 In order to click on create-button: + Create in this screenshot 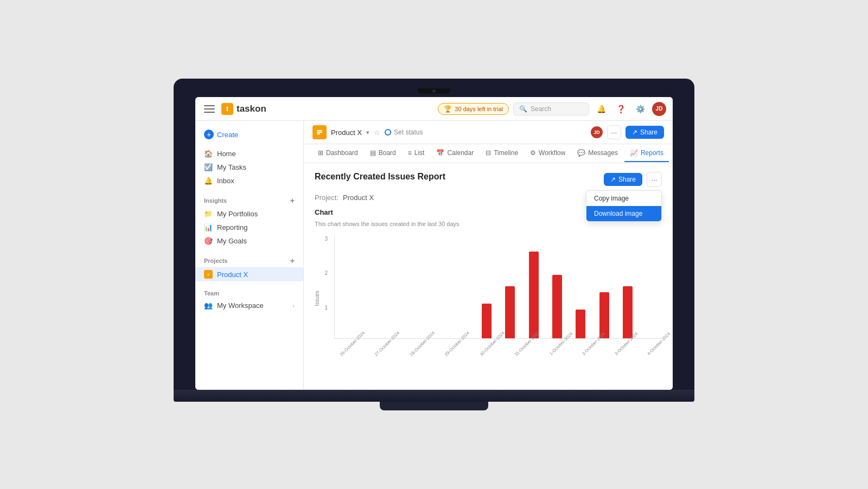, I will do `click(250, 134)`.